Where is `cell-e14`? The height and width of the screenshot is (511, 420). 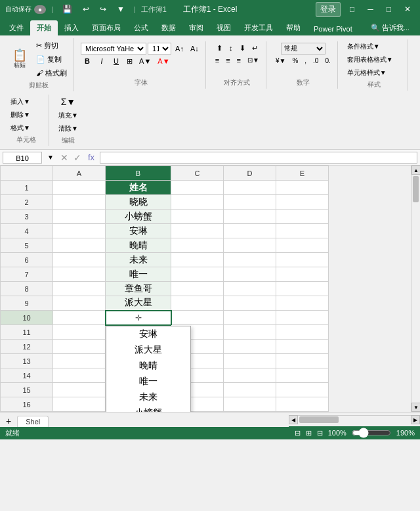
cell-e14 is located at coordinates (303, 376).